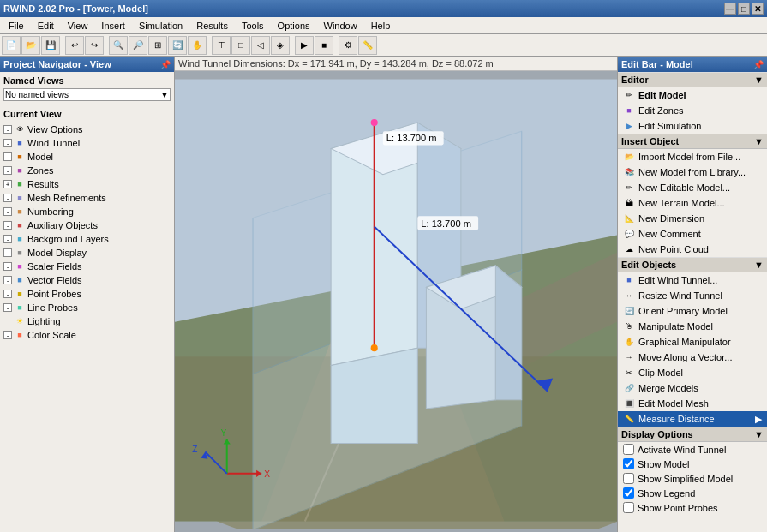 This screenshot has width=767, height=532. Describe the element at coordinates (692, 203) in the screenshot. I see `new-terrain-button: 🏔 New Terrain Model...` at that location.